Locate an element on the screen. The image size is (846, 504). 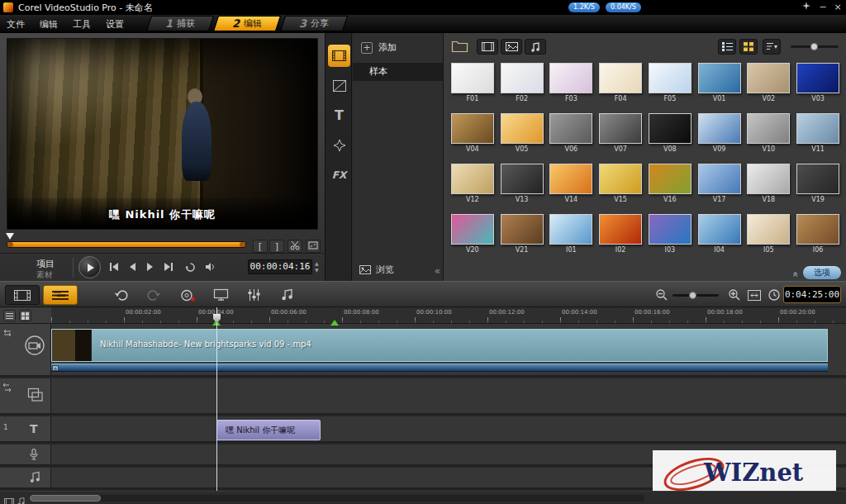
library-item: V07 is located at coordinates (620, 139).